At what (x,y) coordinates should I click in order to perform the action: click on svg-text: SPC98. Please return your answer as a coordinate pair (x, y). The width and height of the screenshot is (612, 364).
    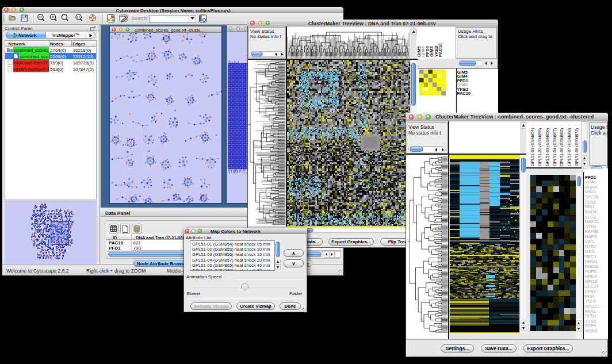
    Looking at the image, I should click on (592, 197).